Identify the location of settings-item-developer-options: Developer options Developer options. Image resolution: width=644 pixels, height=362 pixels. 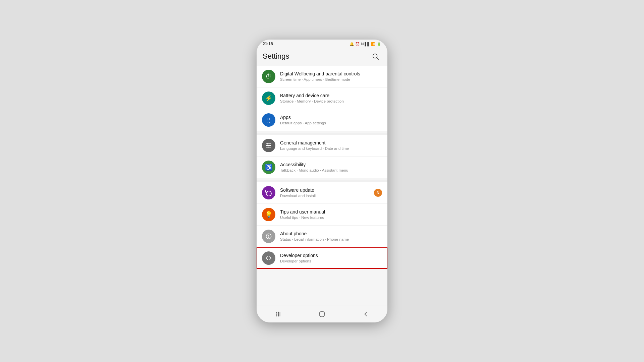
(322, 258).